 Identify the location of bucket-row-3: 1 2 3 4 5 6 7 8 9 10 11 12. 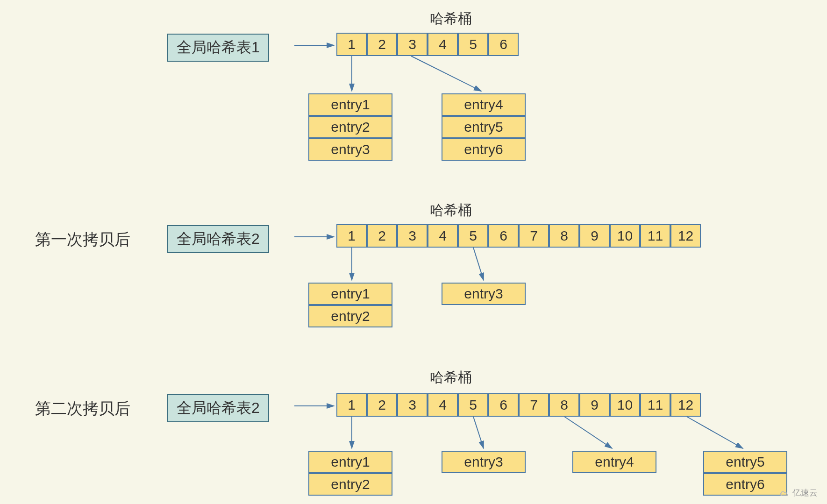
(519, 405).